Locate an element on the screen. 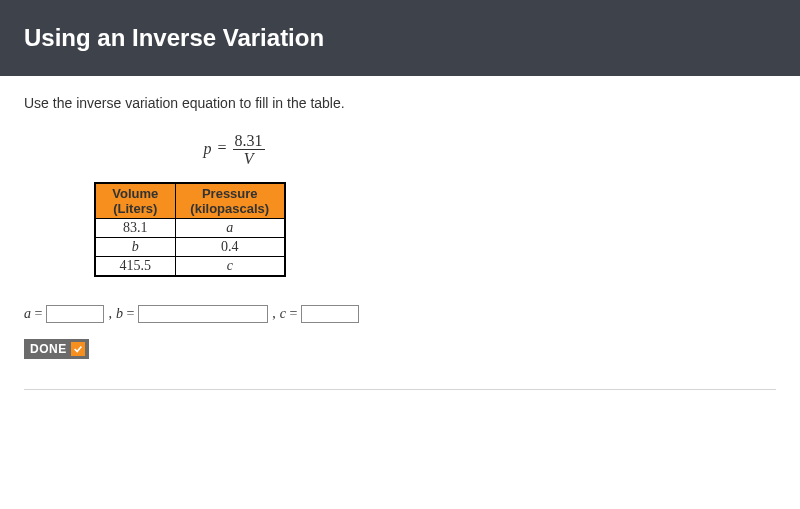 Image resolution: width=800 pixels, height=509 pixels. equation: p = 8.31 V is located at coordinates (234, 150).